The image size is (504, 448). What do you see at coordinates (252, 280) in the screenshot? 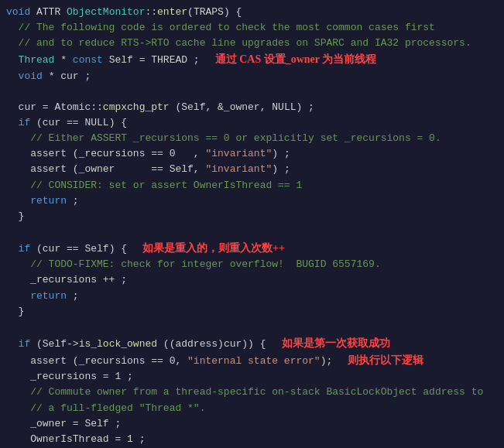
I see `line-18: _recursions ++ ;` at bounding box center [252, 280].